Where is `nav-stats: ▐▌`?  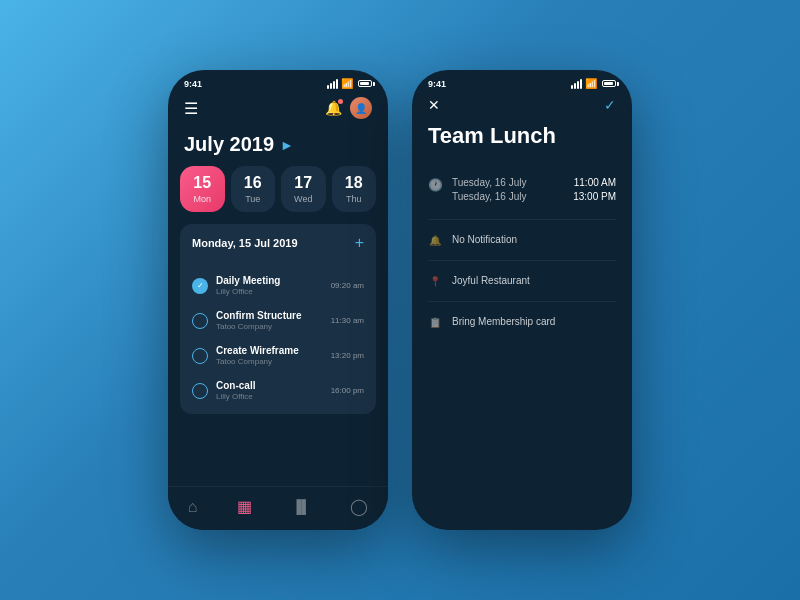 nav-stats: ▐▌ is located at coordinates (301, 506).